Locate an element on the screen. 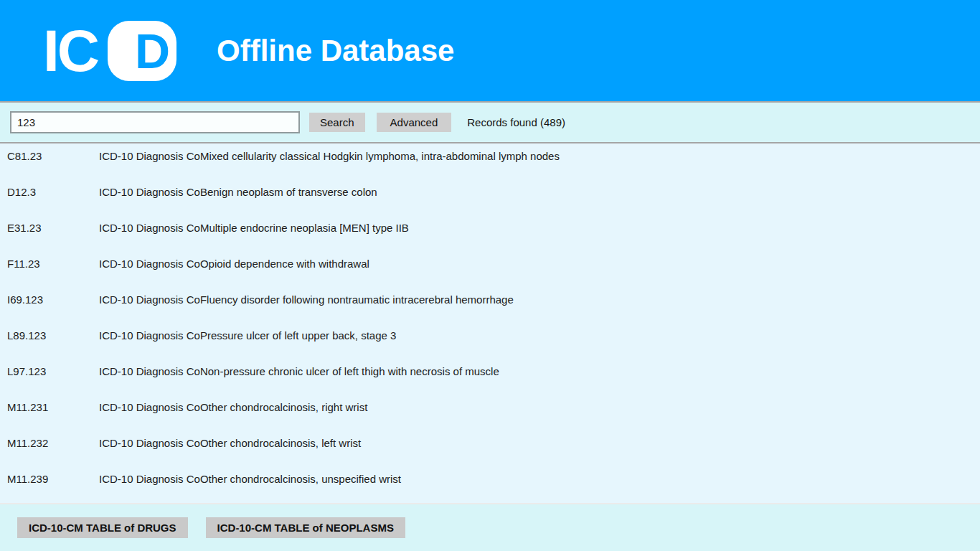 This screenshot has width=980, height=551. row-code: L97.123 is located at coordinates (53, 372).